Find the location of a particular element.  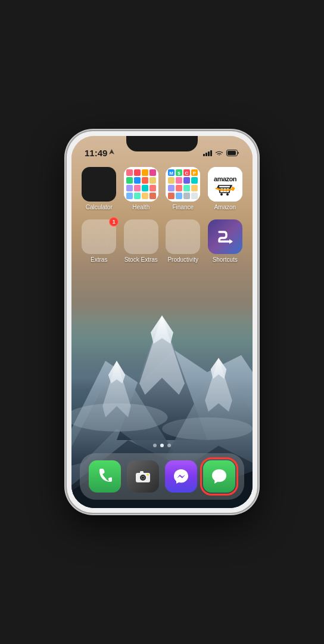

location-arrow-icon is located at coordinates (112, 153).